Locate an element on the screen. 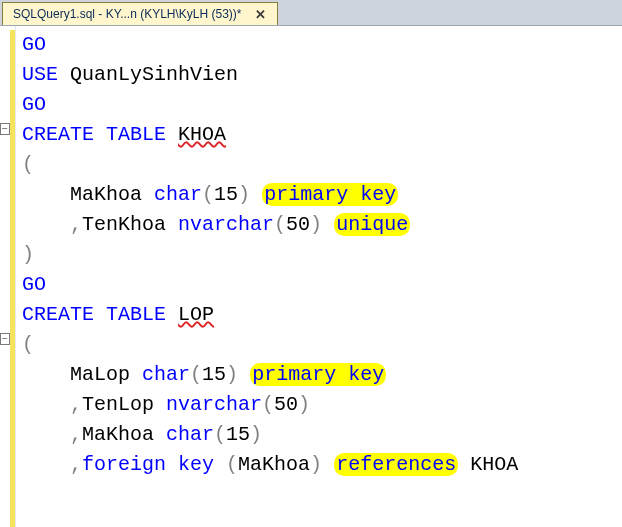 The image size is (622, 527). column-name: TenLop is located at coordinates (118, 404).